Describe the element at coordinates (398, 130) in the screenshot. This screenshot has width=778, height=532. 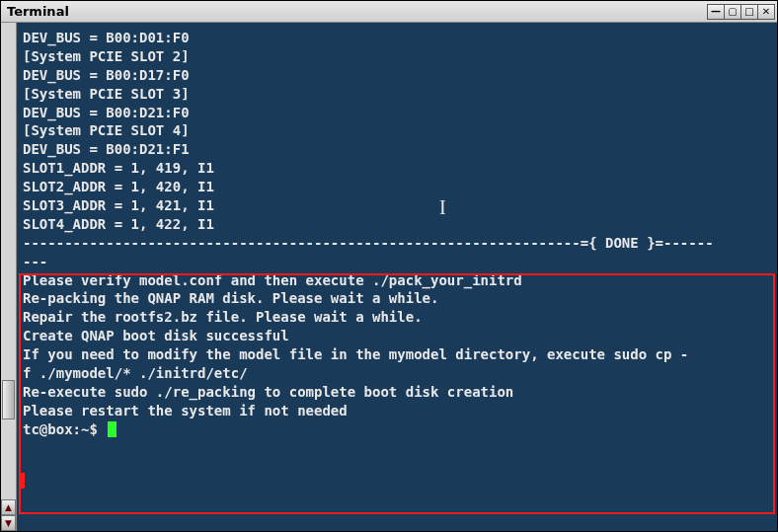
I see `terminal-line: [System PCIE SLOT 4]` at that location.